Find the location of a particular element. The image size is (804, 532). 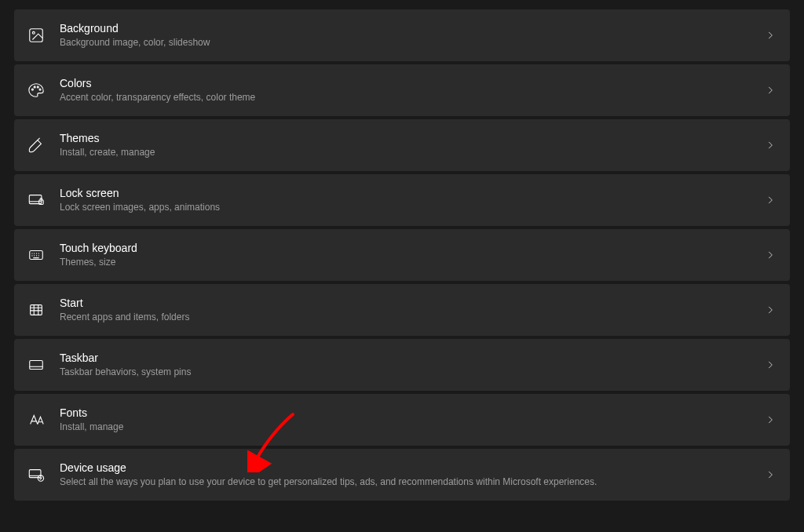

keyboard-icon is located at coordinates (36, 255).